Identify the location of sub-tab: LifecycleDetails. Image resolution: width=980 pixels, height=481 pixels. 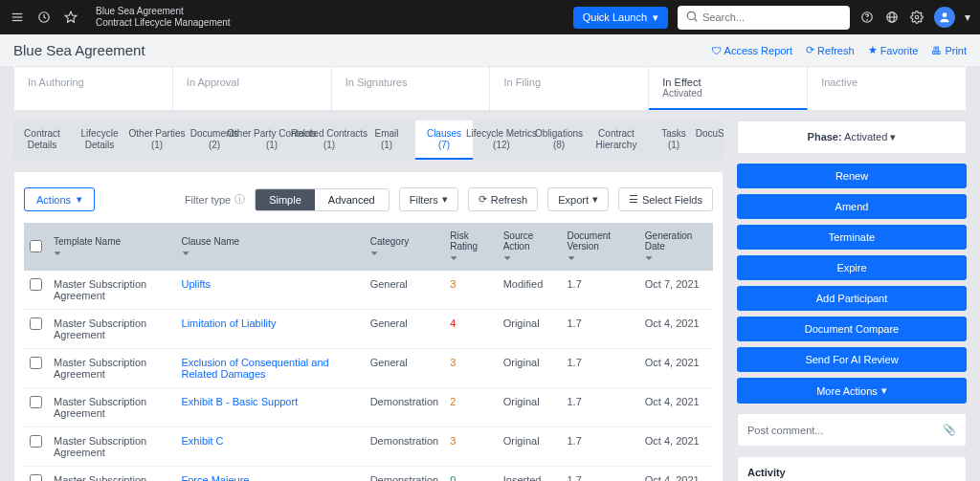
(100, 140).